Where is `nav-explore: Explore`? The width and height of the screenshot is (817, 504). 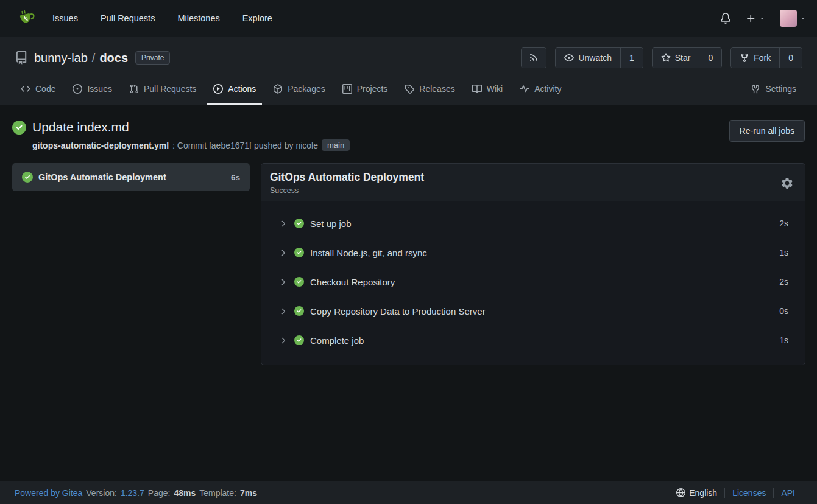
nav-explore: Explore is located at coordinates (257, 18).